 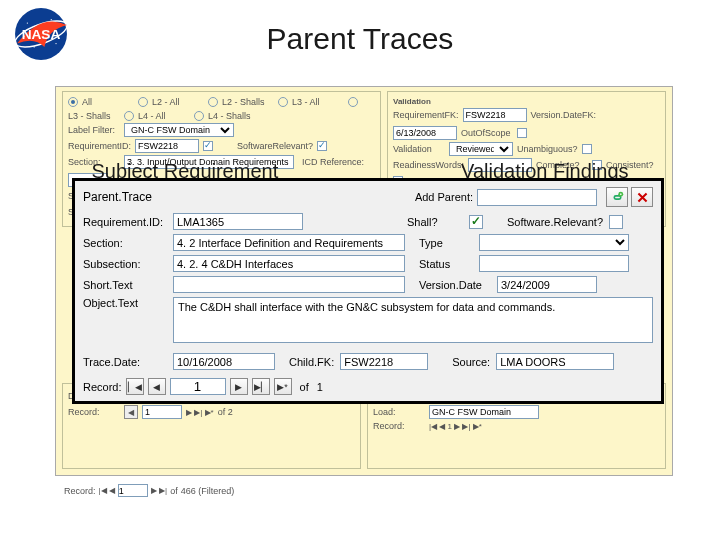 What do you see at coordinates (413, 320) in the screenshot?
I see `objecttext-area: The C&DH shall interface with the GN&C s…` at bounding box center [413, 320].